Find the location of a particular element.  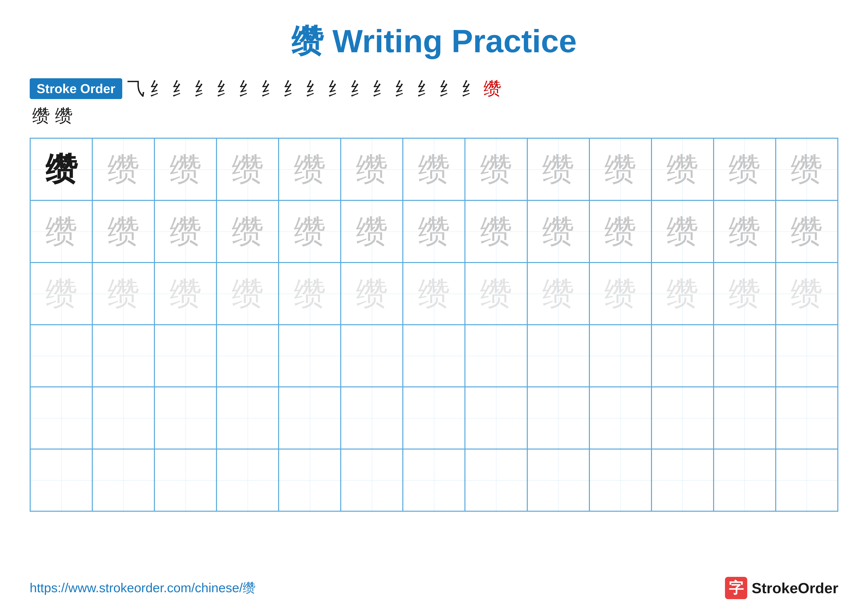

grid-cell-3-10: 缵 is located at coordinates (620, 294).